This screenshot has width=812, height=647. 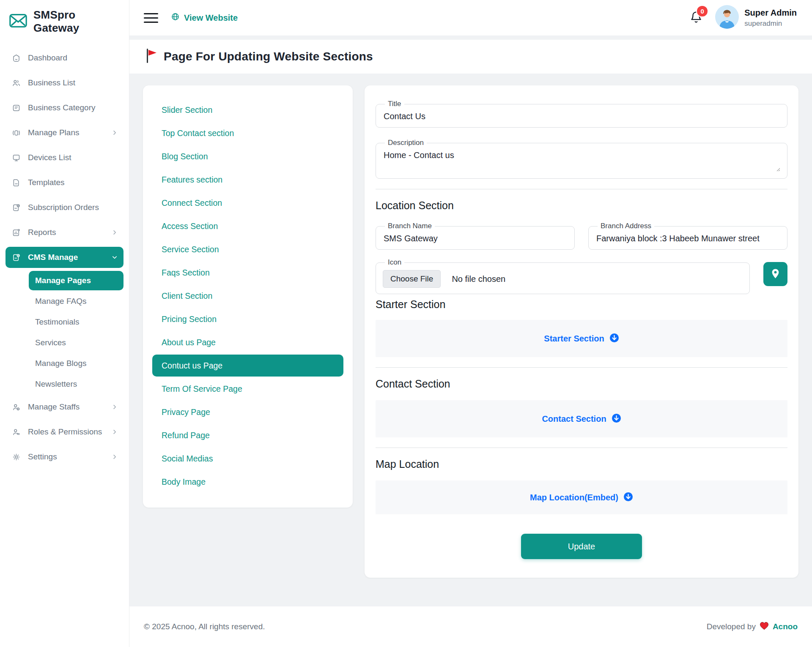 What do you see at coordinates (582, 236) in the screenshot?
I see `branch-fields-row: Branch Name Branch Address` at bounding box center [582, 236].